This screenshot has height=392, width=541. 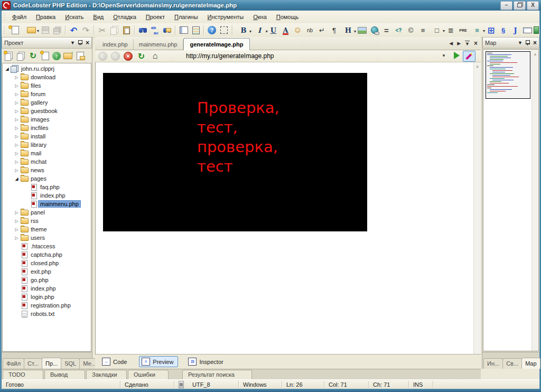 What do you see at coordinates (451, 31) in the screenshot?
I see `align-justify-icon: ≣` at bounding box center [451, 31].